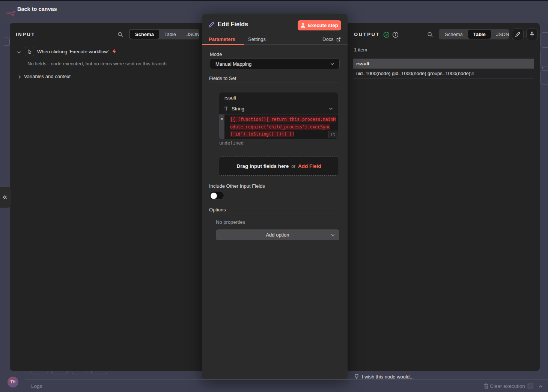 The image size is (548, 392). What do you see at coordinates (211, 26) in the screenshot?
I see `node-pencil-icon` at bounding box center [211, 26].